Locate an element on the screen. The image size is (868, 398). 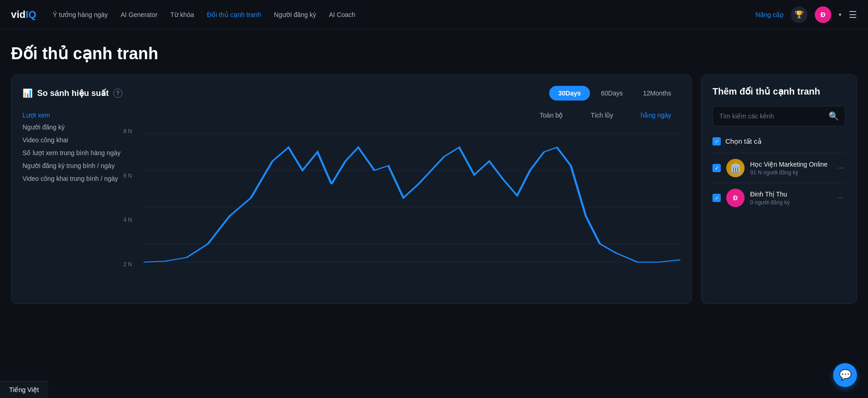
channel-name-dinh: Đinh Thị Thu is located at coordinates (790, 194).